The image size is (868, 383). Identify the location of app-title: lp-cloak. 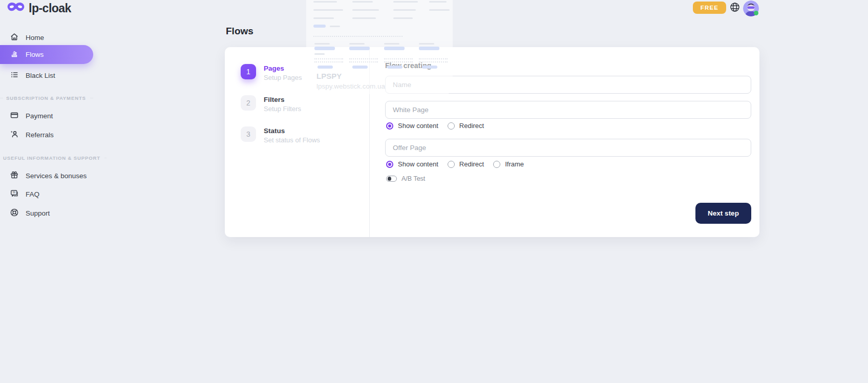
(50, 8).